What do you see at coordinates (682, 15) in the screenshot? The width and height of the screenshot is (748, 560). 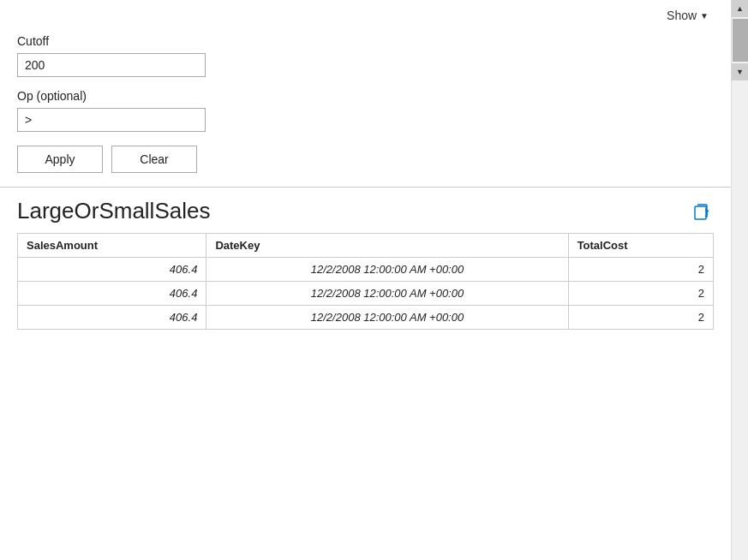 I see `show-label: Show` at bounding box center [682, 15].